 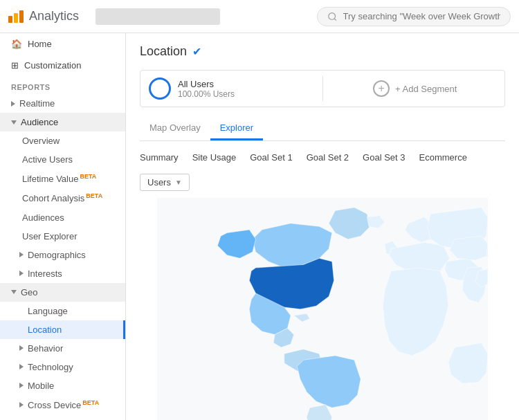 I want to click on sidebar-item-overview: Overview, so click(x=62, y=141).